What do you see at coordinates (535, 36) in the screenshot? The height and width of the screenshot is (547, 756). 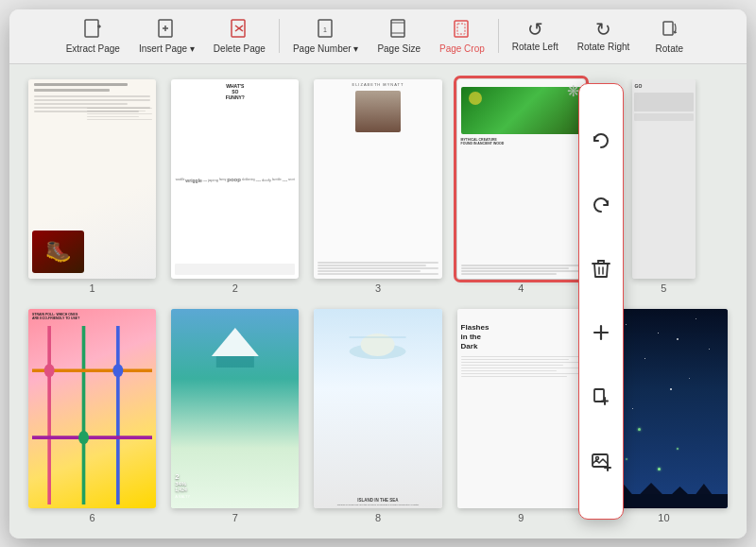 I see `rotate-left-button: ↺ Rotate Left` at bounding box center [535, 36].